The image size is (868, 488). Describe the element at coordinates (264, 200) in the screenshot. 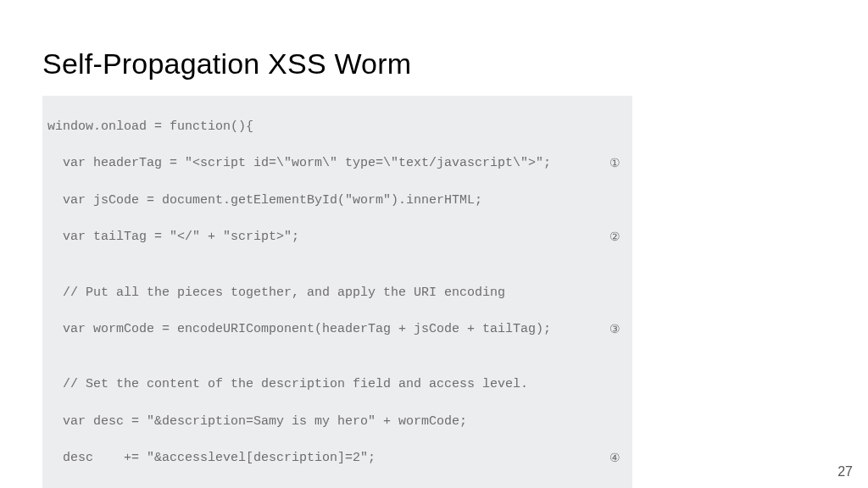

I see `code-text: var jsCode = document.getElementById("wo…` at that location.